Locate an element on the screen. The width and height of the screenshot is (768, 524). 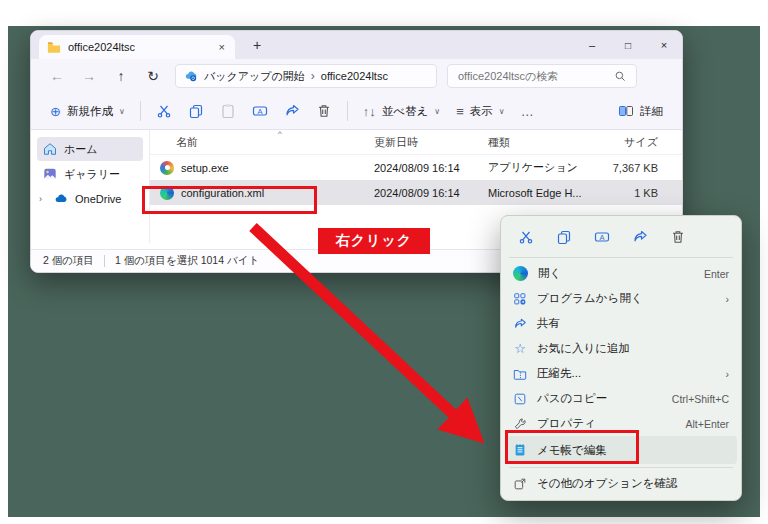
context-menu-icon-row: A is located at coordinates (621, 237).